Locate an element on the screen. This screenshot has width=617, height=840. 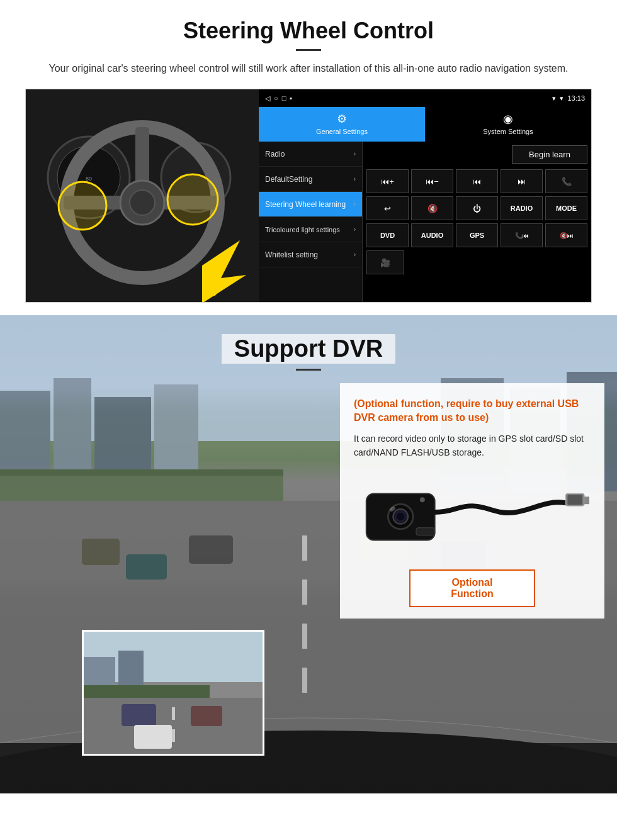
steering-wheel-photo: 80 ➜ is located at coordinates (142, 196).